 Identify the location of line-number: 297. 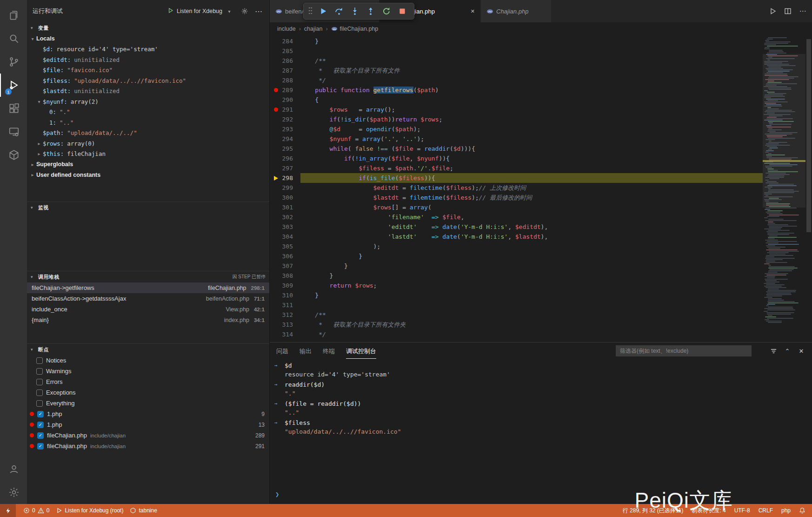
(291, 168).